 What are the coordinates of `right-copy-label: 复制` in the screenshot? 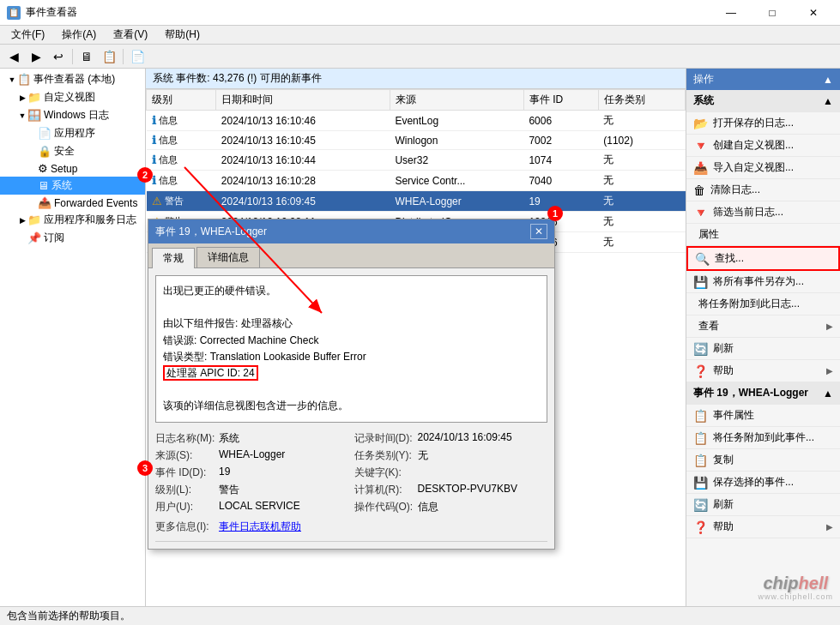 It's located at (723, 460).